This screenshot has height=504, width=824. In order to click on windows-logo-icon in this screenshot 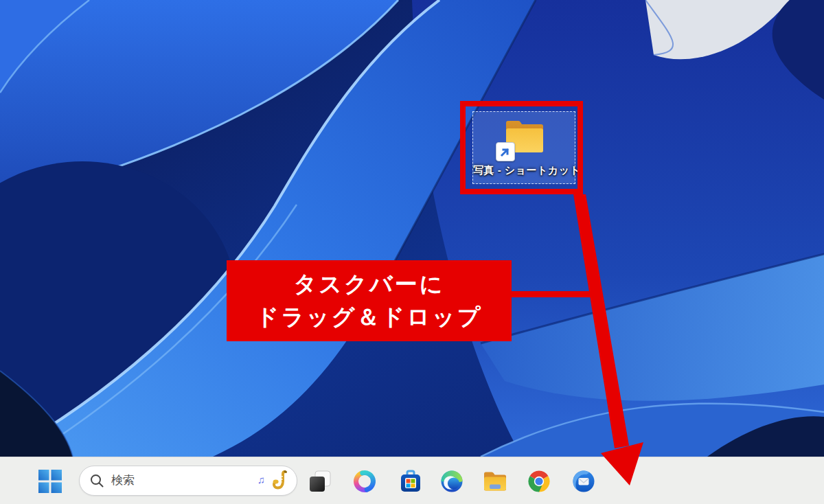, I will do `click(50, 481)`.